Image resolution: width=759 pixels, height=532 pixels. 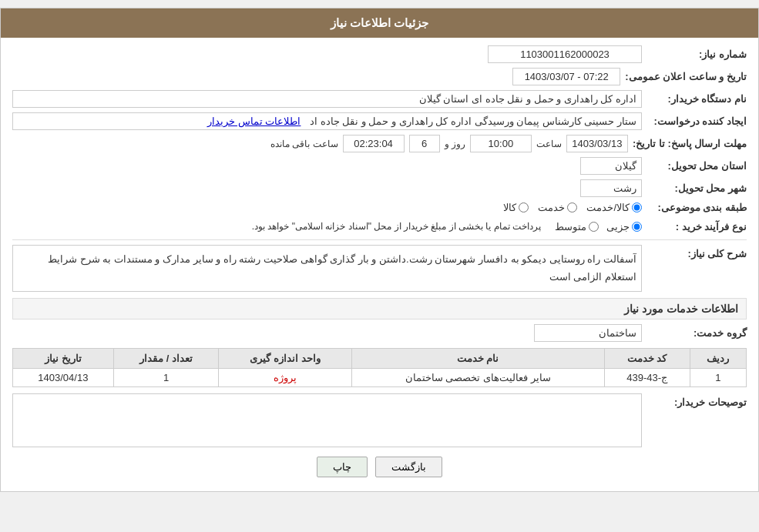 What do you see at coordinates (327, 122) in the screenshot?
I see `ijad-konande-value: ستار حسینی کارشناس پیمان ورسیدگی اداره ک…` at bounding box center [327, 122].